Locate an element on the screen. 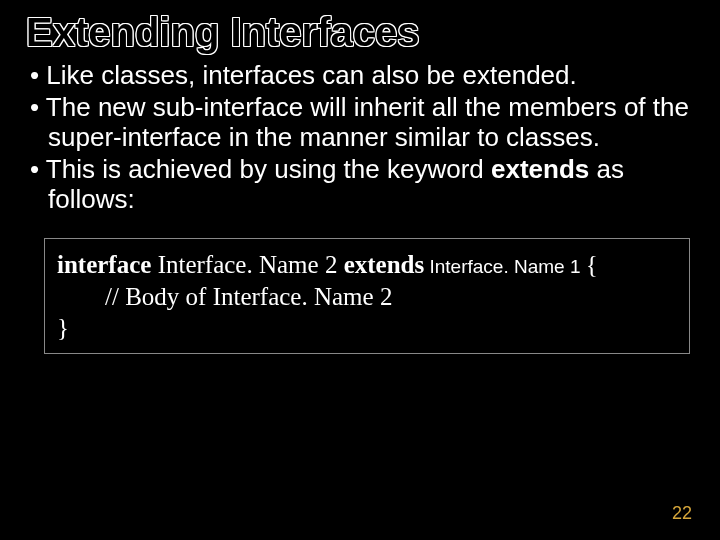  bullet-item: The new sub-interface will inherit all t… is located at coordinates (363, 123).